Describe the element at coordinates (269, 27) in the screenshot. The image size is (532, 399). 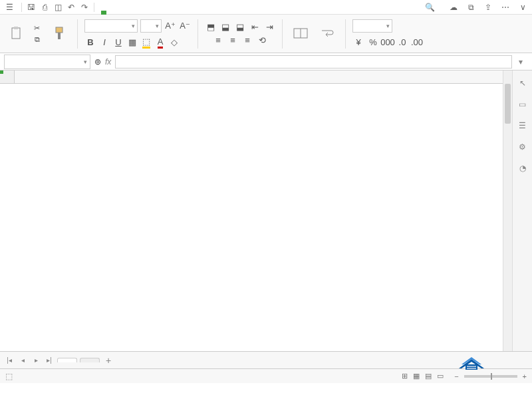
I see `indent-right-icon: ⇥` at that location.